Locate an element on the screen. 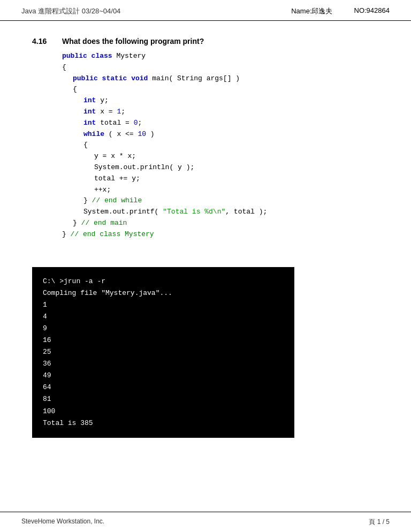 The width and height of the screenshot is (411, 532). code-line-11: System.out.println( y ); is located at coordinates (220, 168).